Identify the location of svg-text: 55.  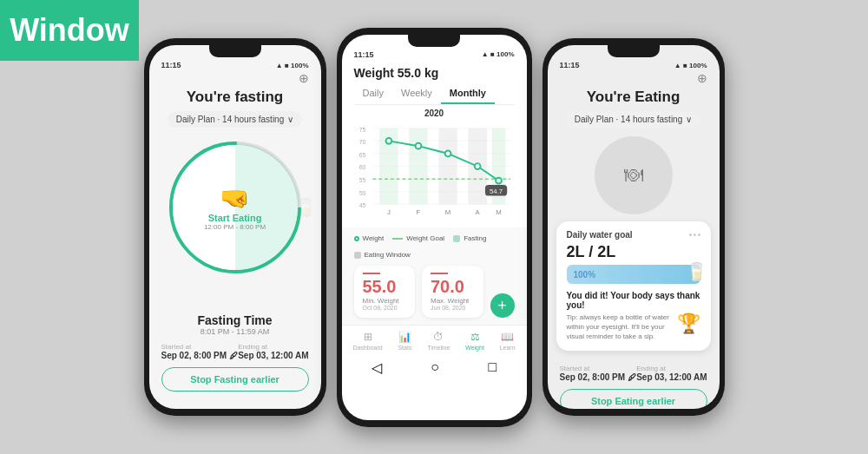
(362, 181).